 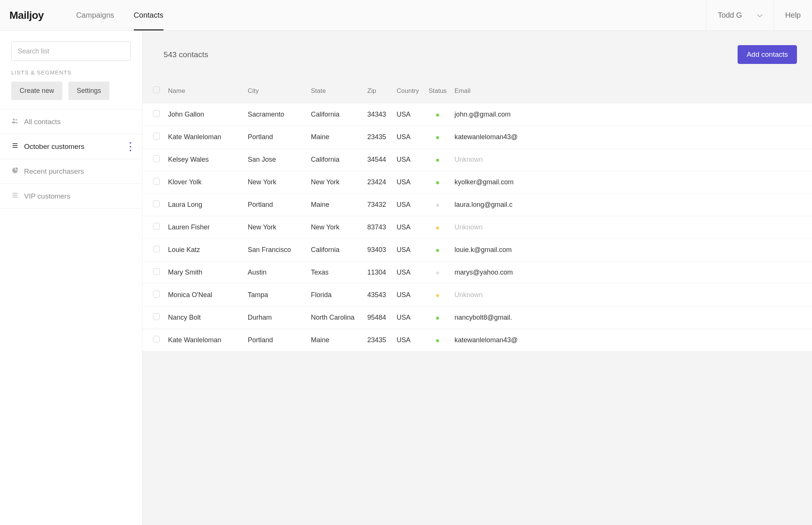 What do you see at coordinates (71, 51) in the screenshot?
I see `search-input` at bounding box center [71, 51].